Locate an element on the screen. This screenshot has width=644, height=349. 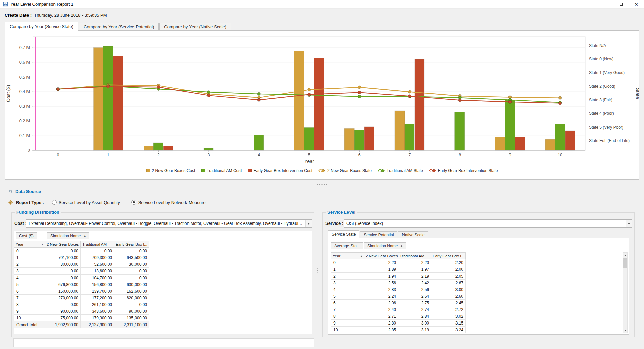
scrollbar-thumb is located at coordinates (625, 263).